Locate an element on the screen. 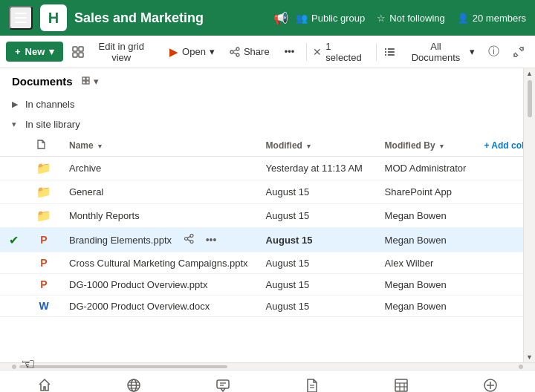 Image resolution: width=535 pixels, height=392 pixels. public-group-text: Public group is located at coordinates (338, 18).